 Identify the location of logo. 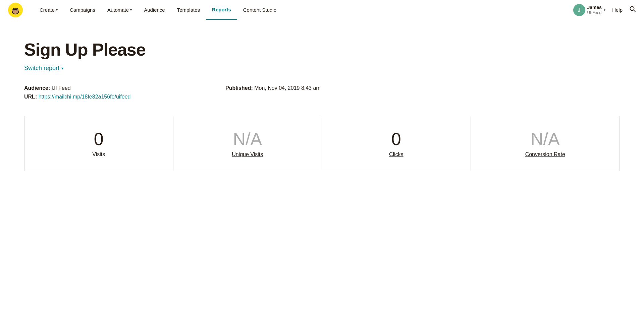
(15, 10).